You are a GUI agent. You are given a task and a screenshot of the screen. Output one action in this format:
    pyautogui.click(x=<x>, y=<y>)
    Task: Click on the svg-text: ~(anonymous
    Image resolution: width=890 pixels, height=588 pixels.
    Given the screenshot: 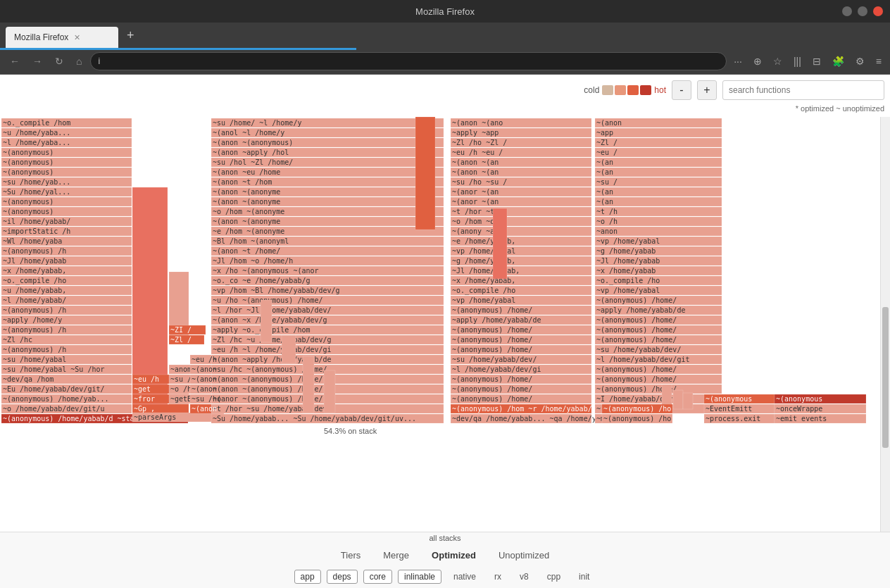 What is the action you would take?
    pyautogui.click(x=729, y=399)
    